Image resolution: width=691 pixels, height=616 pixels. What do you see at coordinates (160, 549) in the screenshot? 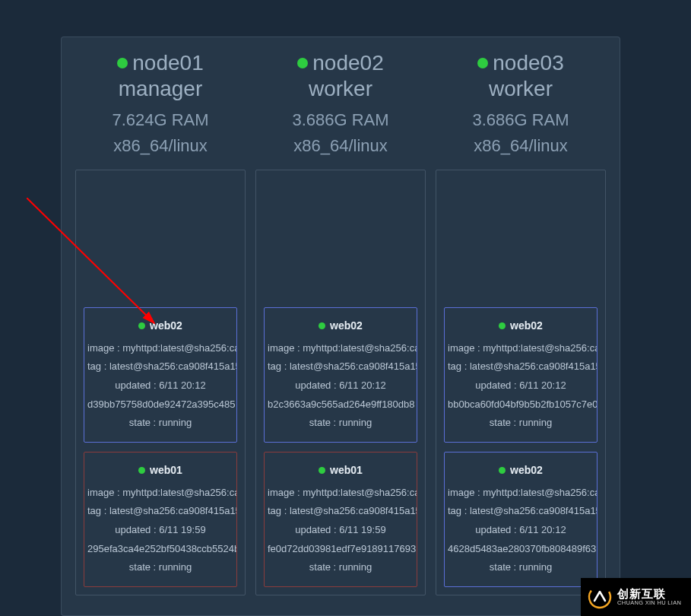
I see `task-id: 295efa3ca4e252bf50438ccb5524b` at bounding box center [160, 549].